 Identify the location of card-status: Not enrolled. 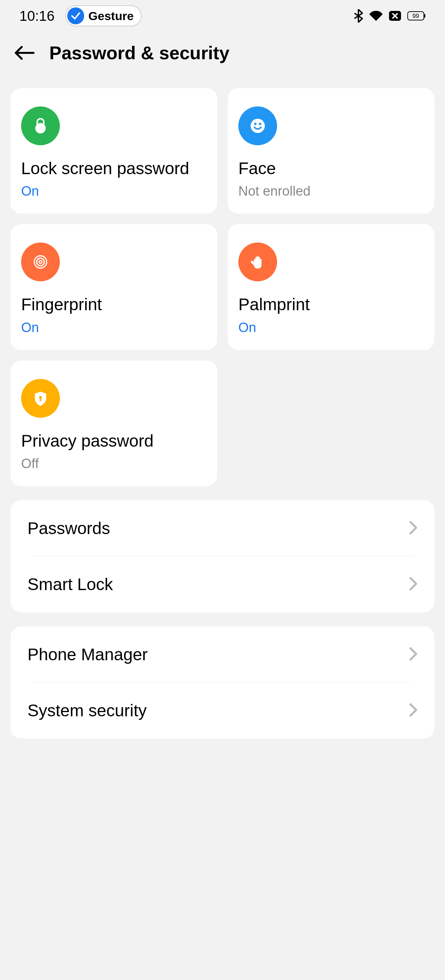
(331, 191).